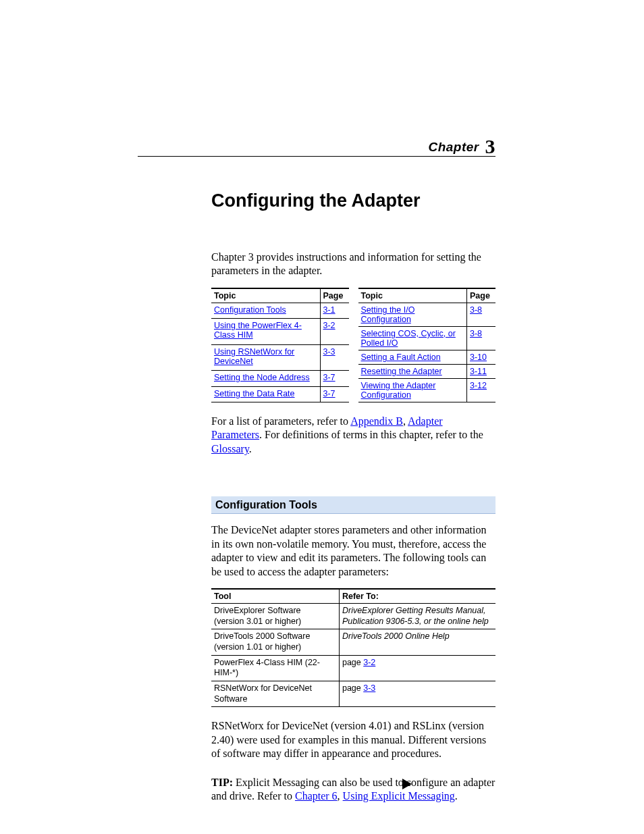  Describe the element at coordinates (275, 596) in the screenshot. I see `th-tool: Tool` at that location.